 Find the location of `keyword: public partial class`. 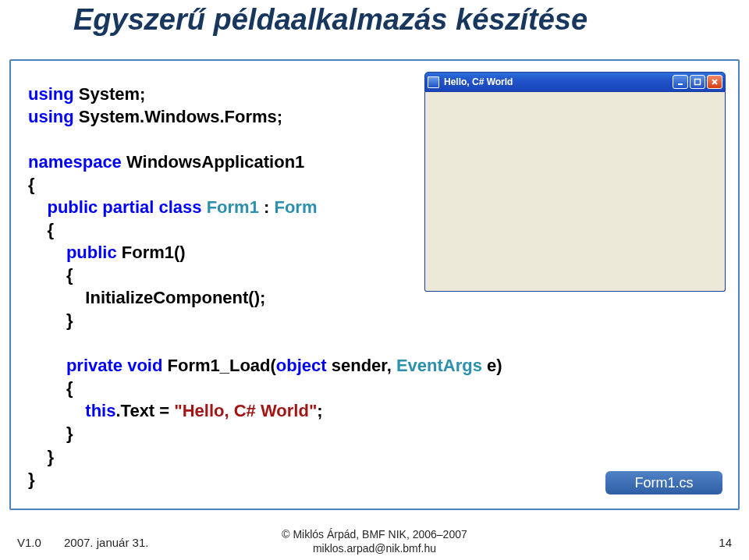

keyword: public partial class is located at coordinates (126, 207).